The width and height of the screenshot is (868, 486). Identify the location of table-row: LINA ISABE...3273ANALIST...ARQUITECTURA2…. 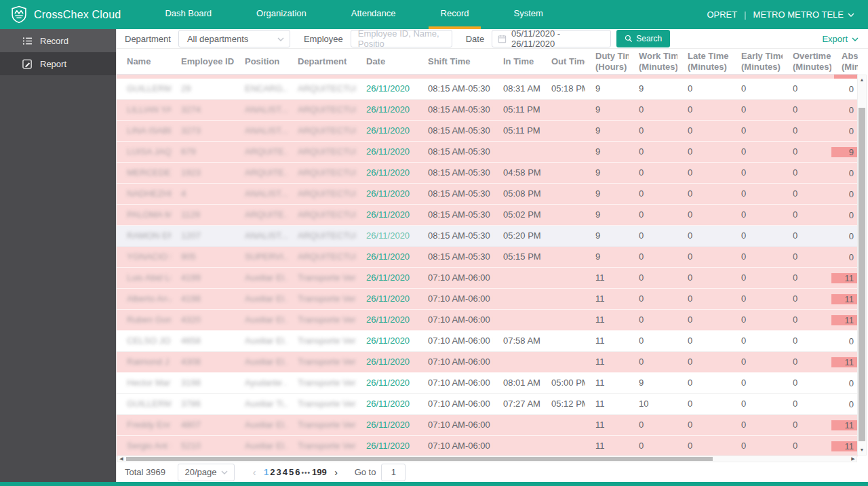
(487, 131).